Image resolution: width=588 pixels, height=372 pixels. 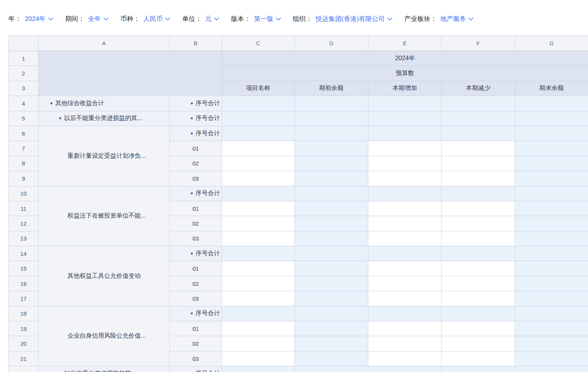 I want to click on filter-version-dropdown: 第一版, so click(x=267, y=19).